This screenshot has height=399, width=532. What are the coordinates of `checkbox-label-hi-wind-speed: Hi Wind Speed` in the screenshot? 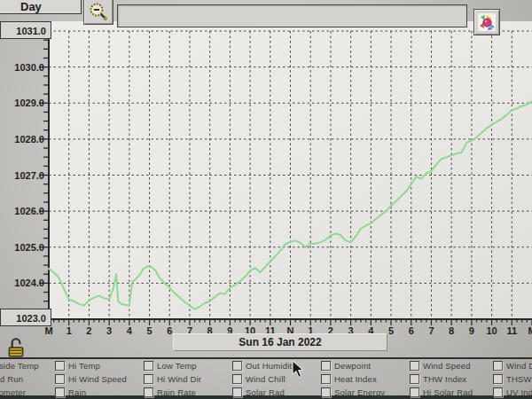 It's located at (98, 379).